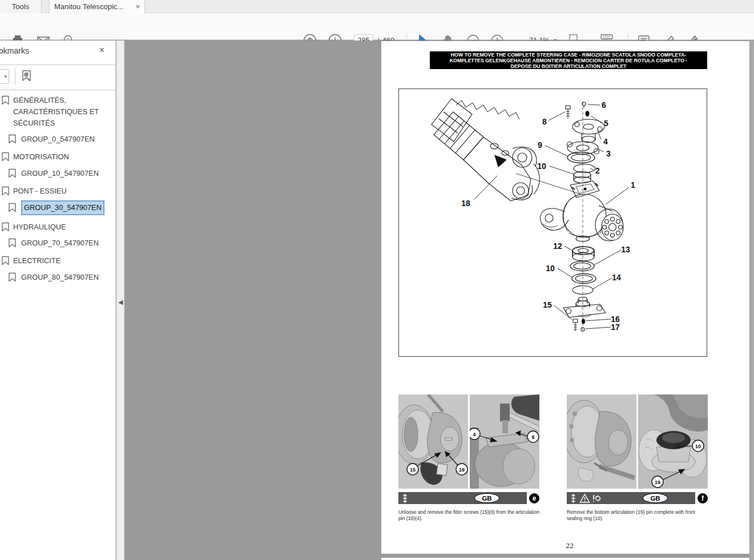  I want to click on callout-10b: 10, so click(550, 268).